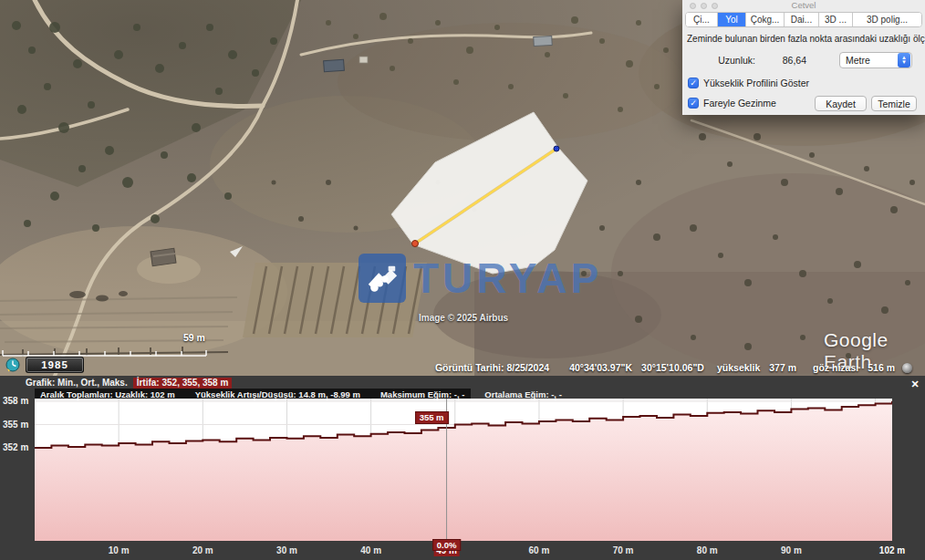 Image resolution: width=925 pixels, height=560 pixels. What do you see at coordinates (523, 394) in the screenshot?
I see `avg-slope: Ortalama Eğim: -, -` at bounding box center [523, 394].